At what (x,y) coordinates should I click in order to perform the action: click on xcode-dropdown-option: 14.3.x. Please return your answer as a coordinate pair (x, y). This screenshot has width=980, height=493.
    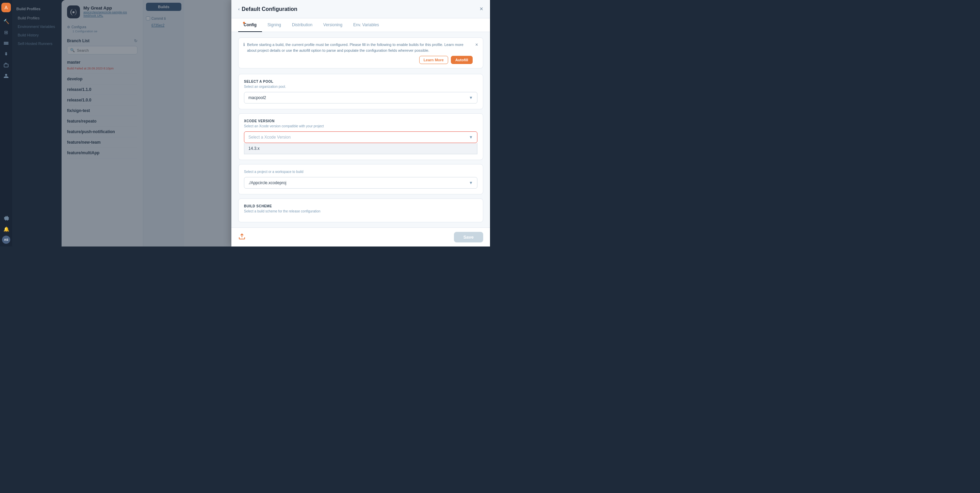
    Looking at the image, I should click on (361, 148).